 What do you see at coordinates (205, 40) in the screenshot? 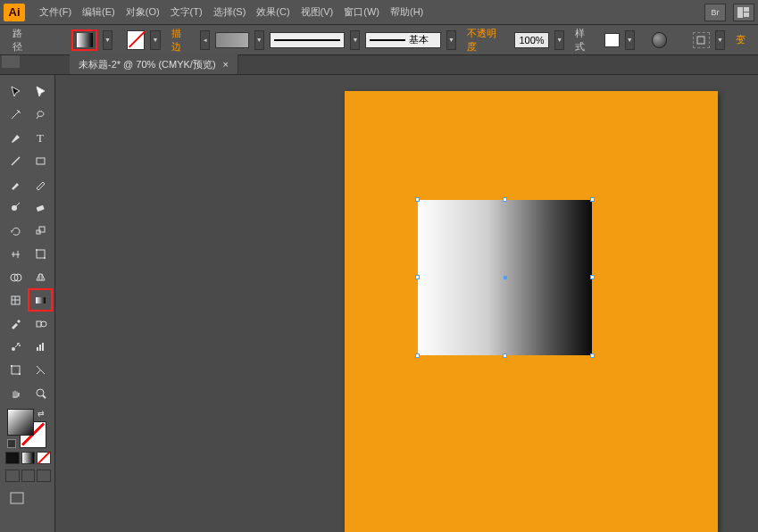
I see `stroke-weight-down: ◂` at bounding box center [205, 40].